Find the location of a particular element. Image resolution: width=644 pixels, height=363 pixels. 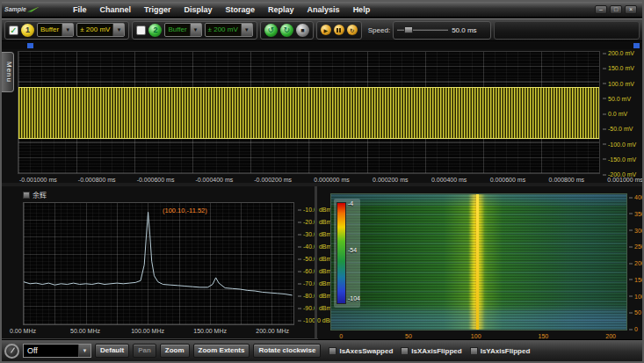

app-logo: Sample is located at coordinates (33, 9).